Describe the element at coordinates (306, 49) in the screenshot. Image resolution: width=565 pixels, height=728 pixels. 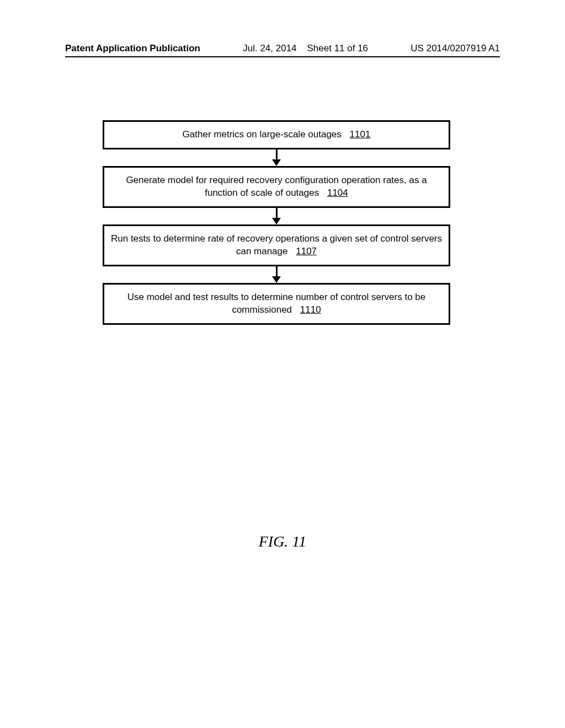
I see `header-center: Jul. 24, 2014 Sheet 11 of 16` at that location.